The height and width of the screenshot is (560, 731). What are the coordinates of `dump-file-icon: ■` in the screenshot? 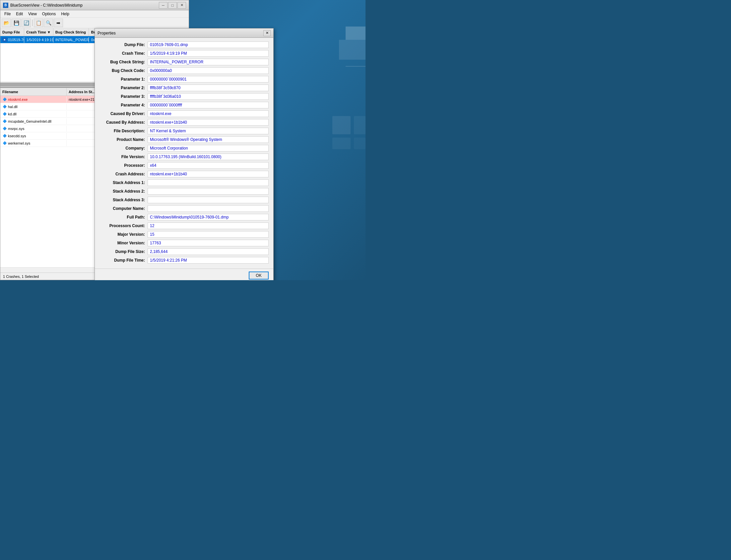 It's located at (5, 40).